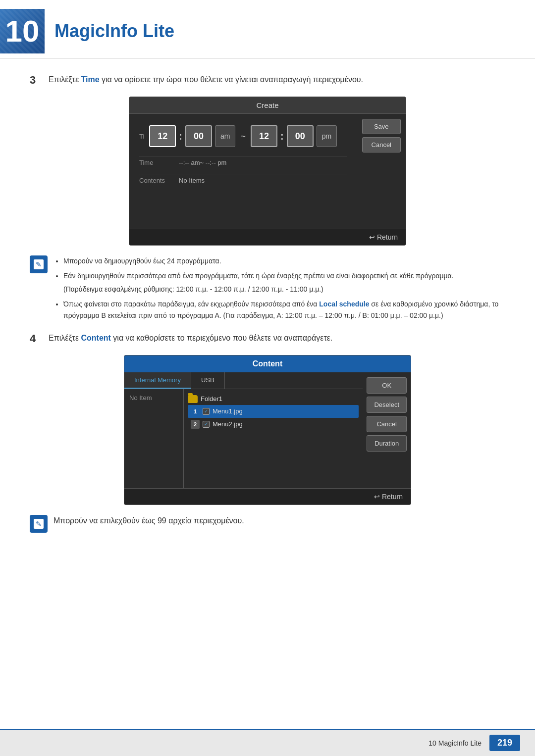  I want to click on step4-text: Επιλέξτε Content για να καθορίσετε το πε…, so click(190, 338).